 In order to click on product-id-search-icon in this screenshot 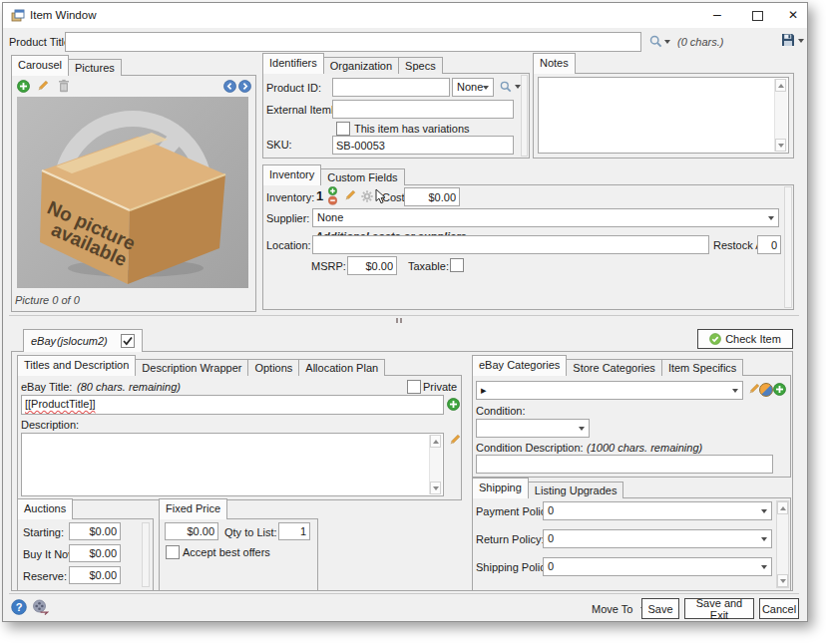, I will do `click(506, 87)`.